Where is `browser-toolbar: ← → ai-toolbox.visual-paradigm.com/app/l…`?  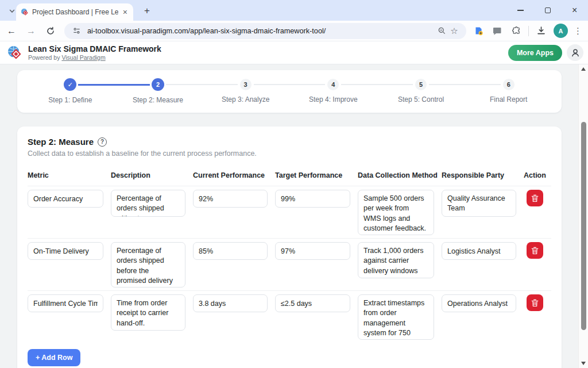
browser-toolbar: ← → ai-toolbox.visual-paradigm.com/app/l… is located at coordinates (294, 31).